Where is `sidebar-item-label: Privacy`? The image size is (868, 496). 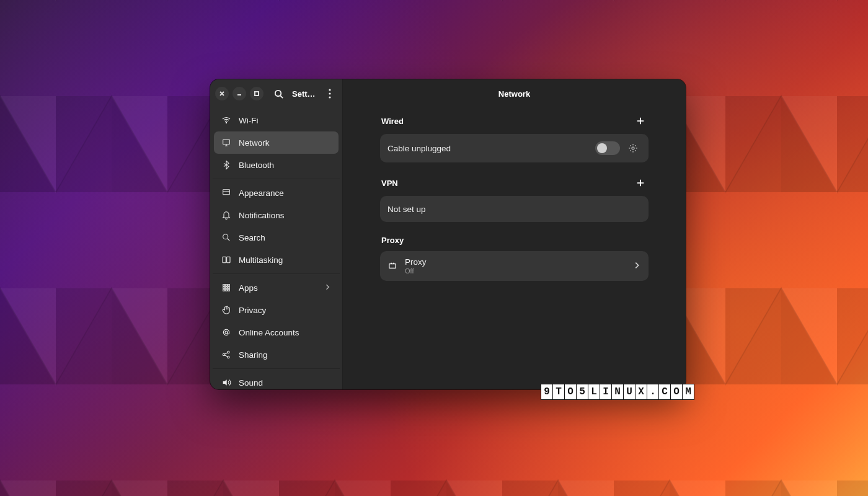 sidebar-item-label: Privacy is located at coordinates (252, 310).